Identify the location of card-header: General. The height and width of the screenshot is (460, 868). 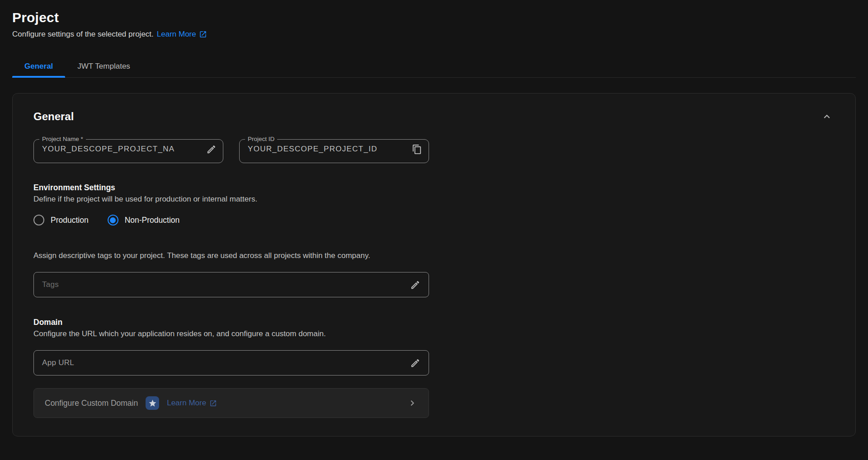
(434, 117).